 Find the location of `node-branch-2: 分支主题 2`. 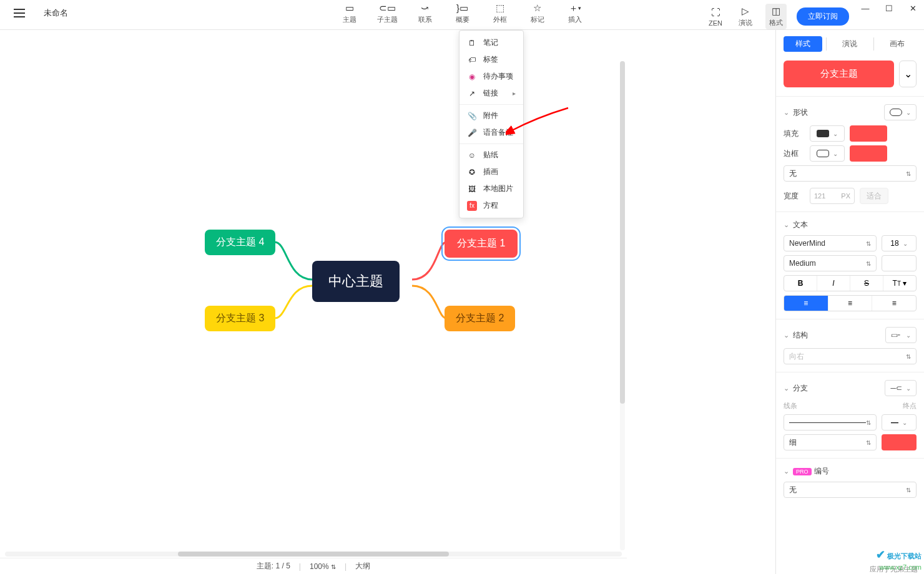

node-branch-2: 分支主题 2 is located at coordinates (479, 318).